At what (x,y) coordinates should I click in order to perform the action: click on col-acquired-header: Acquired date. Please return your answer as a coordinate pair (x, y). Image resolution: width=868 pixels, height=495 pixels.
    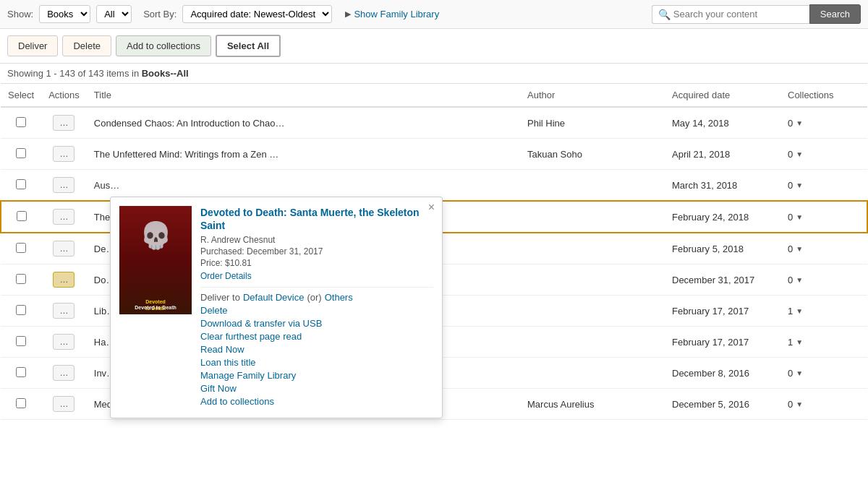
    Looking at the image, I should click on (723, 95).